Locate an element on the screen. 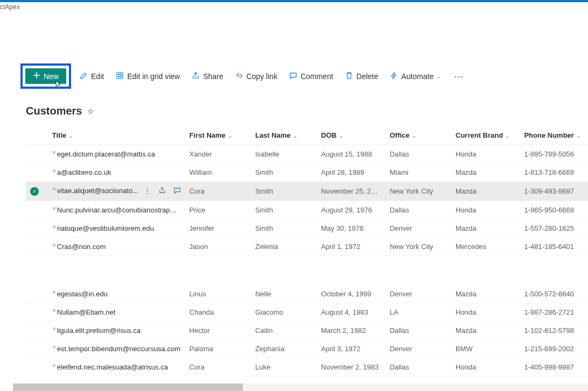 The height and width of the screenshot is (391, 588). cell-title: ⤭eget.dictum.placerat@mattis.ca is located at coordinates (116, 154).